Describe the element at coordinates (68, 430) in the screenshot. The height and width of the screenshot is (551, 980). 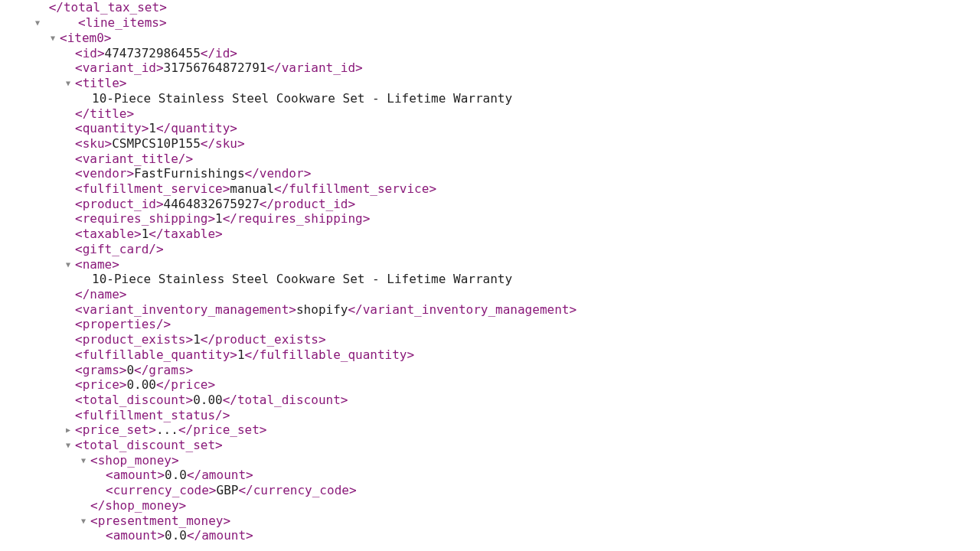
I see `toggle-icon: ▶` at that location.